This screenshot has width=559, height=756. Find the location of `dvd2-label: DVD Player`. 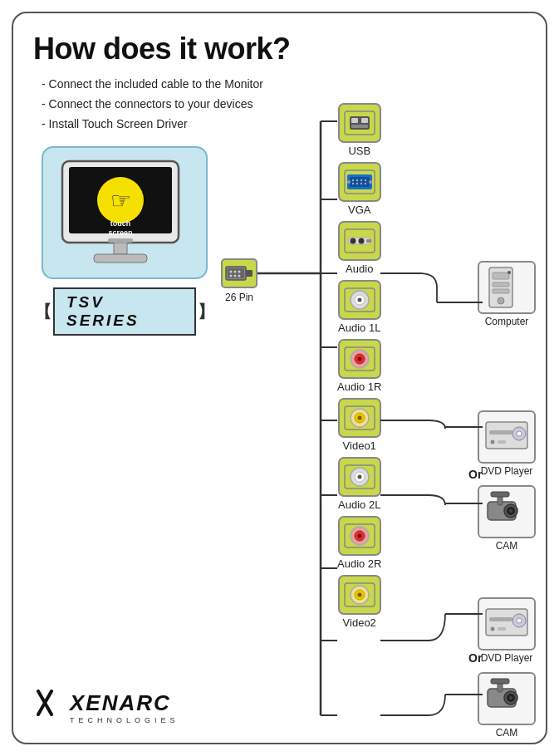

dvd2-label: DVD Player is located at coordinates (507, 658).